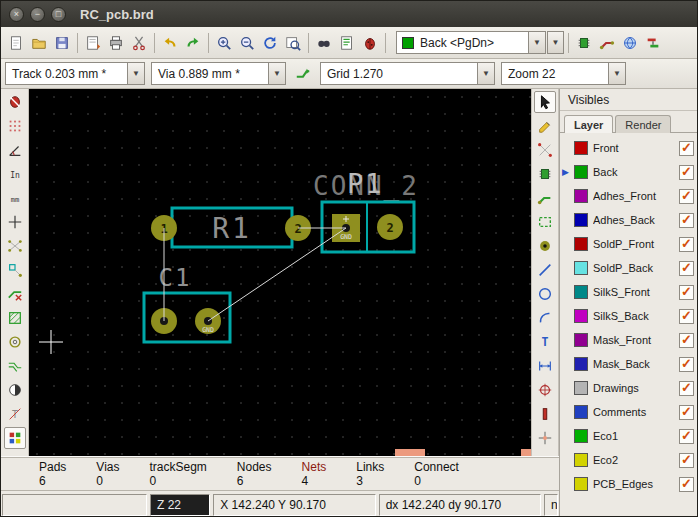 The height and width of the screenshot is (517, 698). I want to click on layer-row-drawings: Drawings ✓, so click(630, 388).